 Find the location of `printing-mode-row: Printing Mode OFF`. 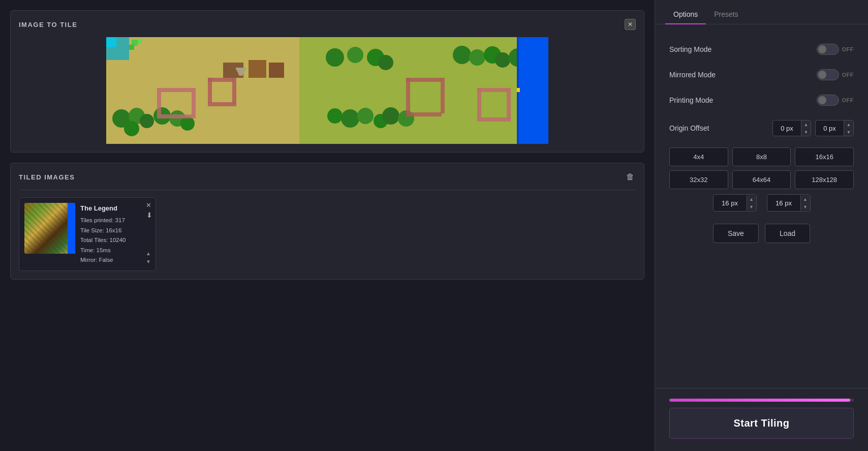

printing-mode-row: Printing Mode OFF is located at coordinates (761, 100).